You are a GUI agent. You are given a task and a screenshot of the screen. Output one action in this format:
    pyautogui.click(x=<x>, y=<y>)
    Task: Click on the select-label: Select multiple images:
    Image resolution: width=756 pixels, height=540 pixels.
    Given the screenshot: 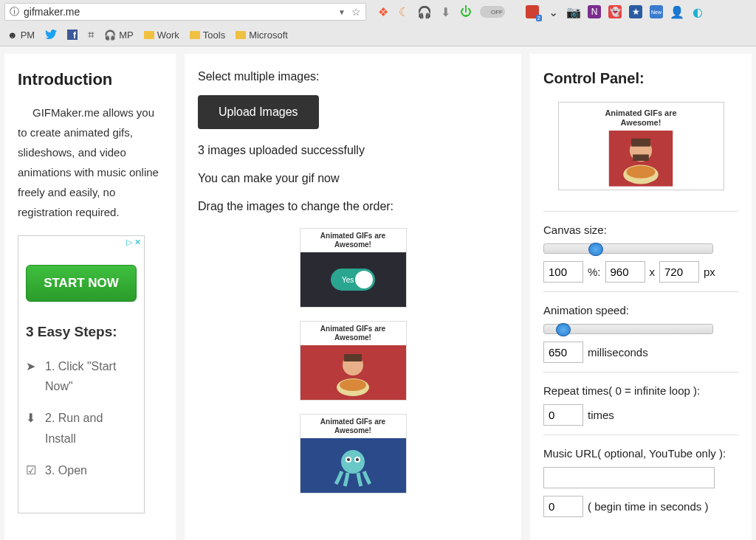 What is the action you would take?
    pyautogui.click(x=353, y=77)
    